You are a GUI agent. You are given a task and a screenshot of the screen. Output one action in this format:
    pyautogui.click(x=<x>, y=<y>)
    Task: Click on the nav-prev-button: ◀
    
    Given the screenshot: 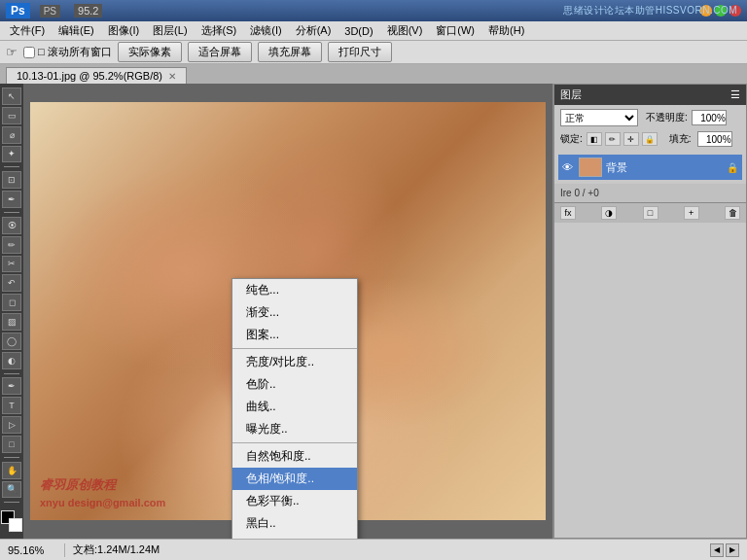 What is the action you would take?
    pyautogui.click(x=717, y=550)
    